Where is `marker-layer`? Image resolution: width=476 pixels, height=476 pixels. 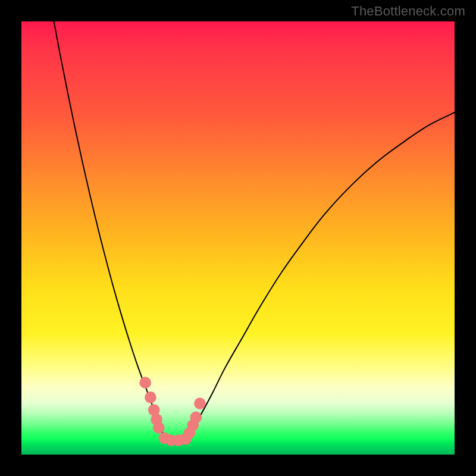
marker-layer is located at coordinates (173, 411).